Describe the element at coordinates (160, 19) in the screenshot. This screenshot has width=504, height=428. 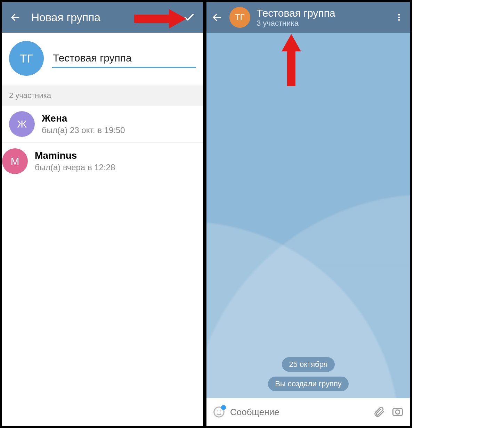
I see `annotation-arrow-right-icon` at that location.